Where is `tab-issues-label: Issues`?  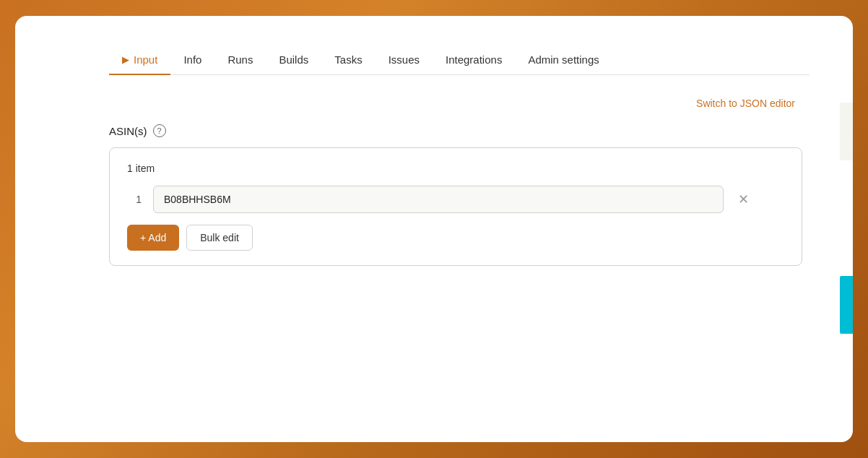
tab-issues-label: Issues is located at coordinates (404, 59).